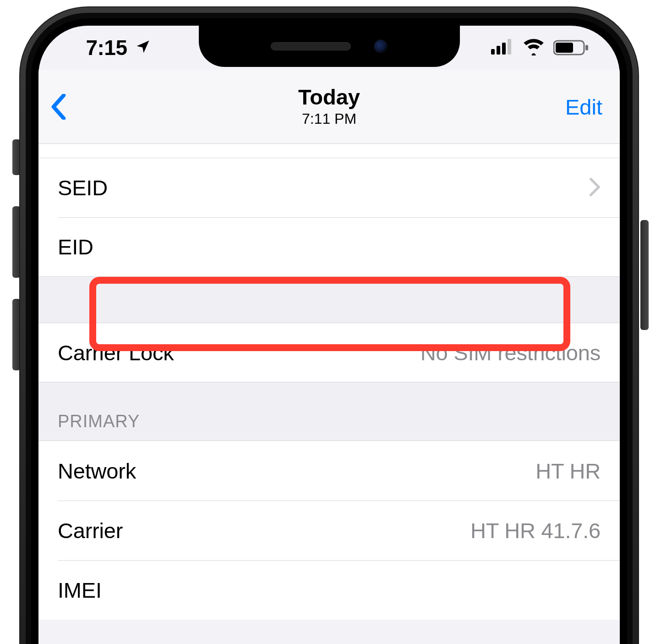 The width and height of the screenshot is (661, 644). Describe the element at coordinates (16, 157) in the screenshot. I see `mute-switch` at that location.